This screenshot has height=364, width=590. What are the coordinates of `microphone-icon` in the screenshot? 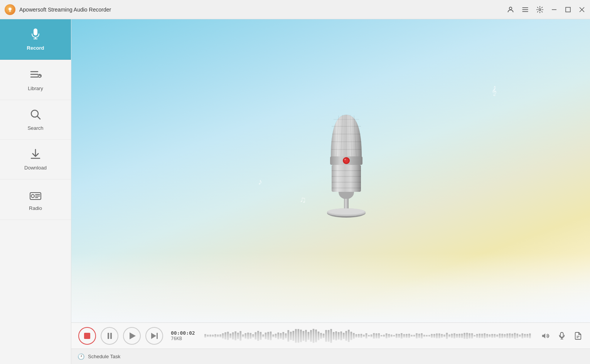 It's located at (35, 35).